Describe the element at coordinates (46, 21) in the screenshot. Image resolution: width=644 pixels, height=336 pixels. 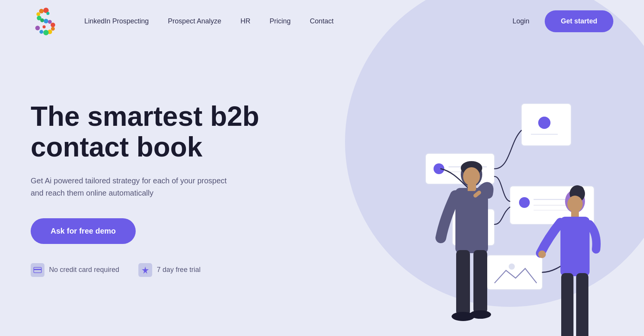
I see `logo-icon` at that location.